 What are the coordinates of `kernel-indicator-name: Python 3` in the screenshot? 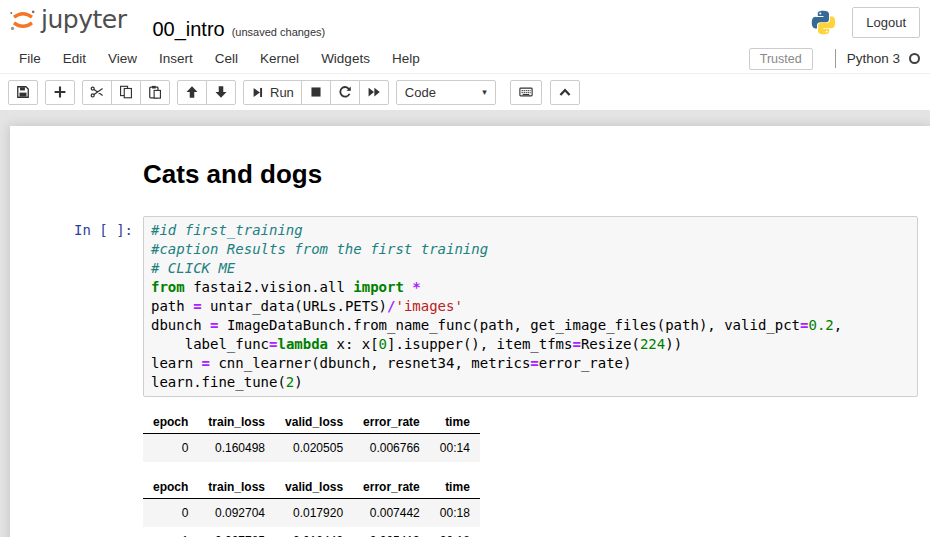 It's located at (874, 58).